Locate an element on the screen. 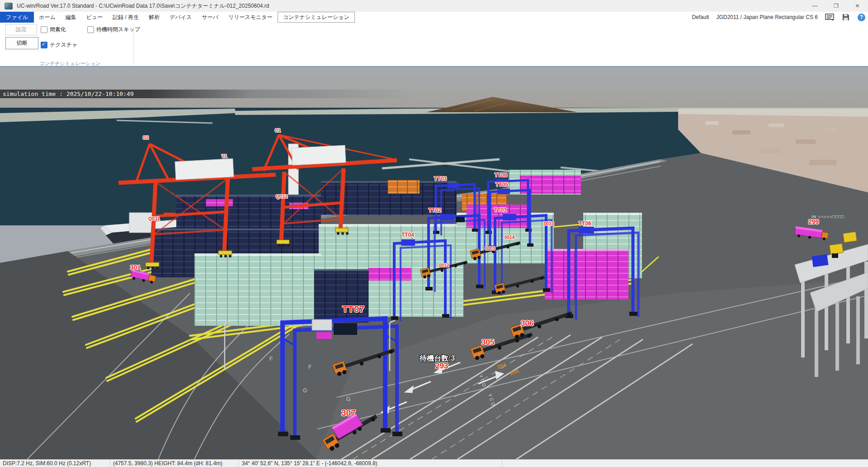  ribbon-separator is located at coordinates (134, 44).